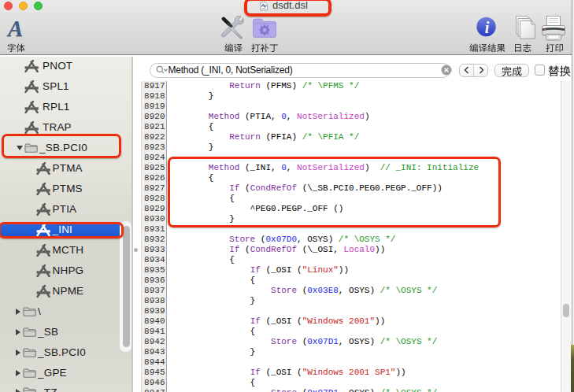 Image resolution: width=574 pixels, height=392 pixels. Describe the element at coordinates (487, 28) in the screenshot. I see `svg-text: i` at that location.